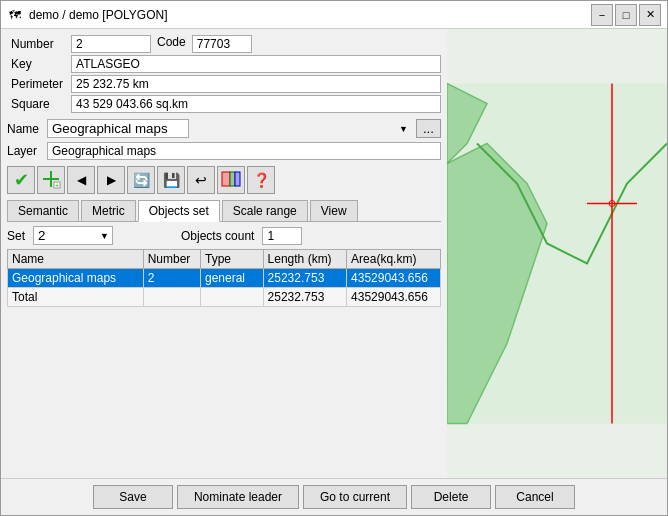 The image size is (668, 516). I want to click on add-icon: +, so click(51, 180).